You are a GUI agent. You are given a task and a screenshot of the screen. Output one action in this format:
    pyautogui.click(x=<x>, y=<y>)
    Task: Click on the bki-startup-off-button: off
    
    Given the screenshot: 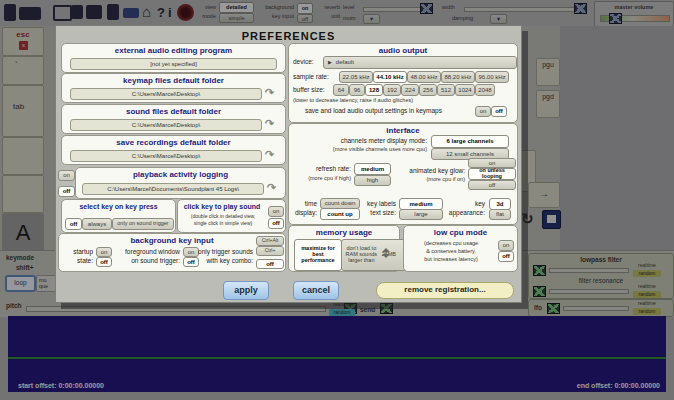 What is the action you would take?
    pyautogui.click(x=104, y=262)
    